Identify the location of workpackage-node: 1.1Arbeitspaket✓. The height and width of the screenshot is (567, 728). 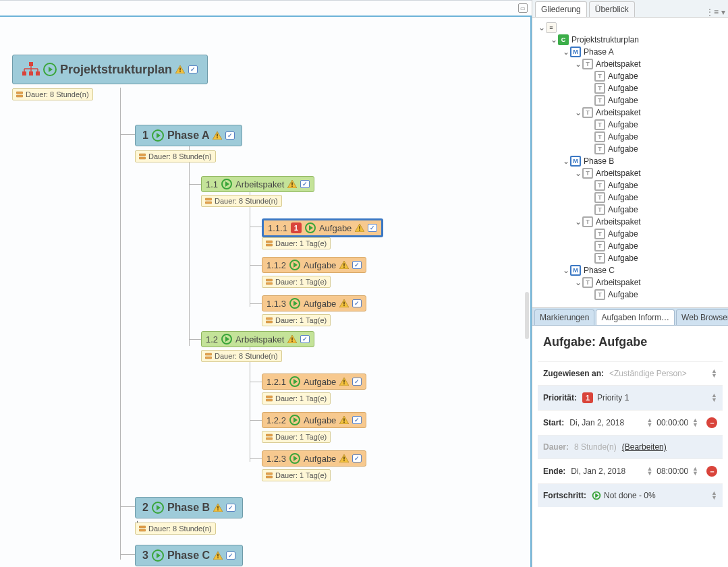
(258, 184).